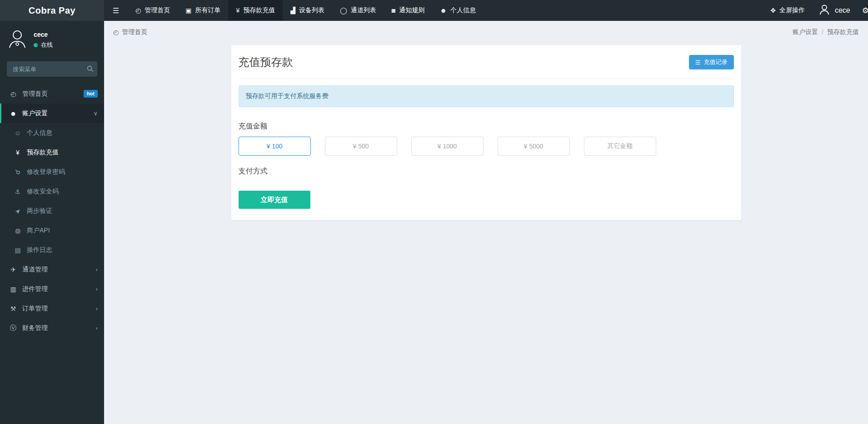 Image resolution: width=868 pixels, height=424 pixels. I want to click on nav-item-deposit-recharge: ¥ 预存款充值, so click(255, 10).